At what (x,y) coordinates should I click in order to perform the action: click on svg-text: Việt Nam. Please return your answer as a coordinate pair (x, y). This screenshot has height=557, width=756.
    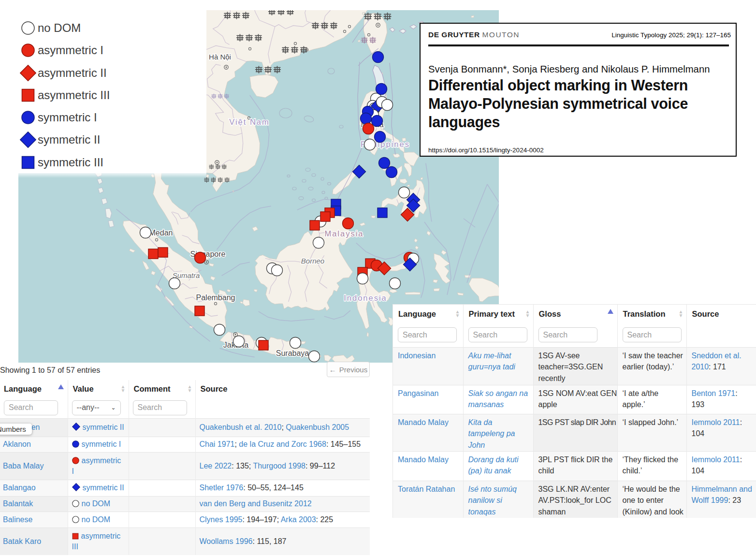
    Looking at the image, I should click on (249, 122).